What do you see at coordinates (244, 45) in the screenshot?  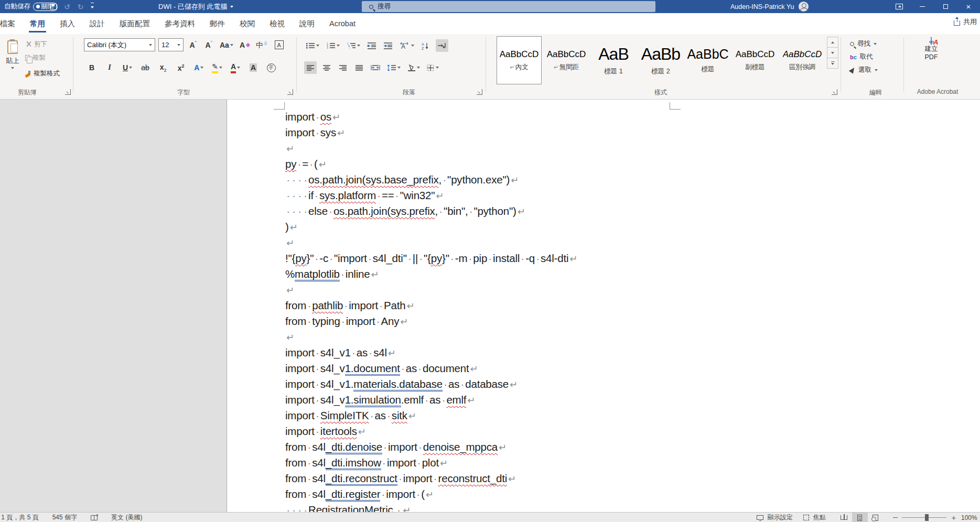 I see `clear-formatting-button: A` at bounding box center [244, 45].